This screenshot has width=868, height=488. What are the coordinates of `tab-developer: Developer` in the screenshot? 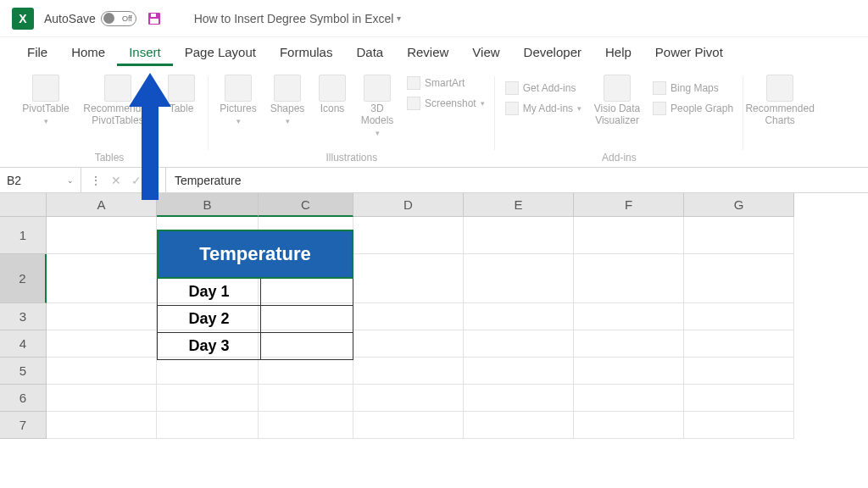 It's located at (553, 53).